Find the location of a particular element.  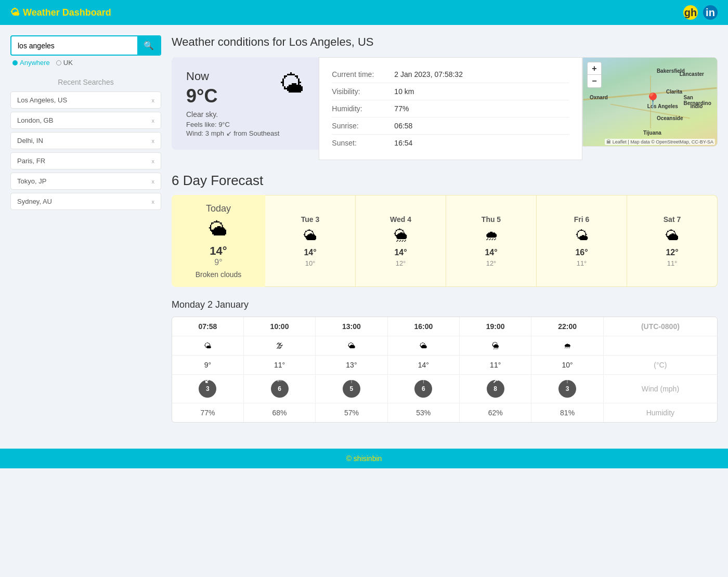

humidity-unit-label: Humidity is located at coordinates (660, 413).